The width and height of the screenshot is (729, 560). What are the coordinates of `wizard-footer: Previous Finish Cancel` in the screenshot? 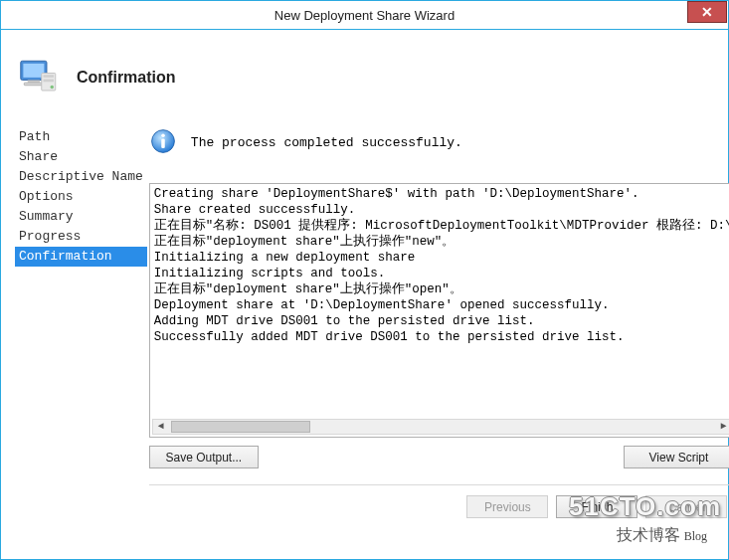 It's located at (440, 503).